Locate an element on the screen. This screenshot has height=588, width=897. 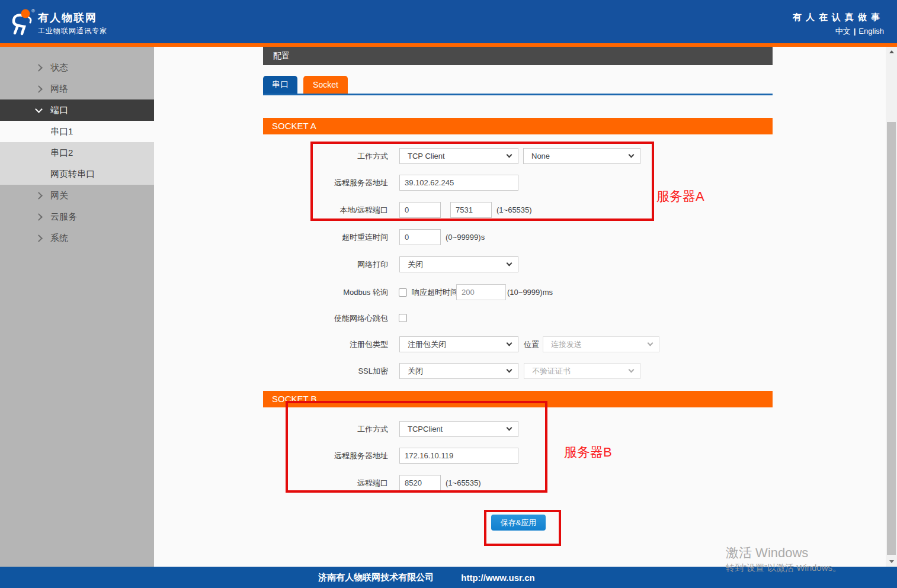
regpkt-pos-select: 连接发送 is located at coordinates (601, 345).